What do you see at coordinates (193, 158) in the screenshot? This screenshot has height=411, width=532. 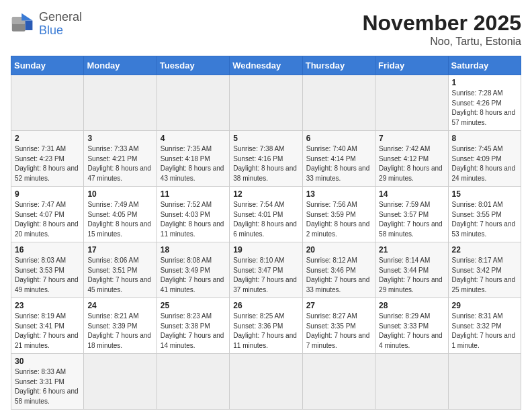 I see `day-4: 4 Sunrise: 7:35 AMSunset: 4:18 PMDayligh…` at bounding box center [193, 158].